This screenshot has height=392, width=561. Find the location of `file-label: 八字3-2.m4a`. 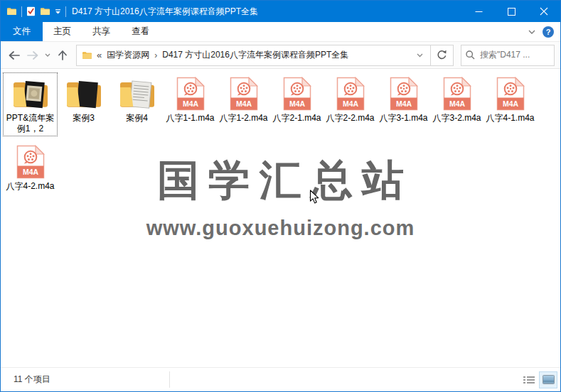

file-label: 八字3-2.m4a is located at coordinates (456, 118).